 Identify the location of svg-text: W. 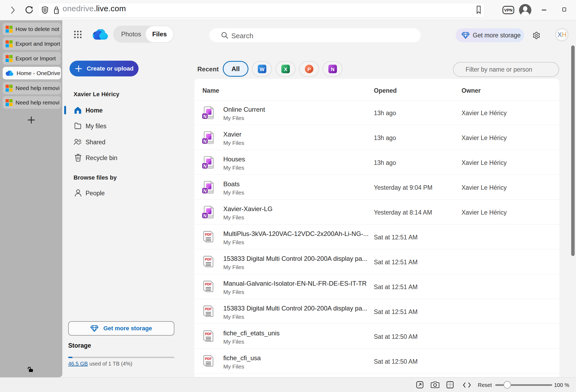
(262, 69).